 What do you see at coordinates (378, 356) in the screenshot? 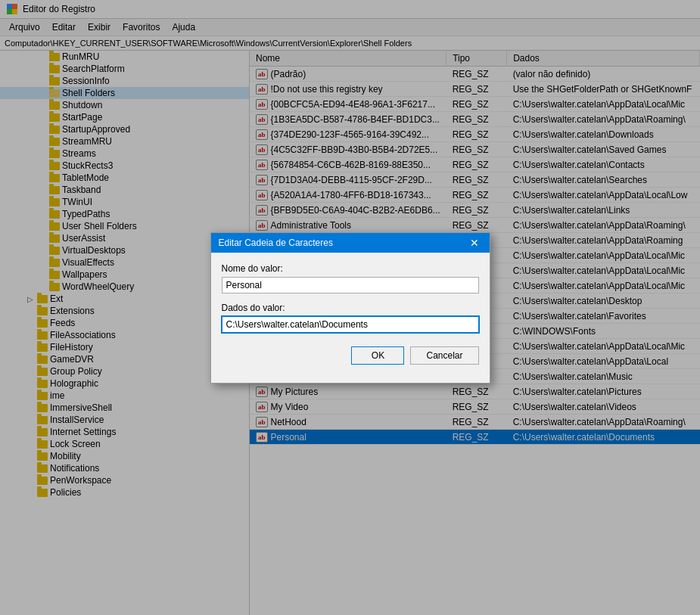
I see `modal-ok-button: OK` at bounding box center [378, 356].